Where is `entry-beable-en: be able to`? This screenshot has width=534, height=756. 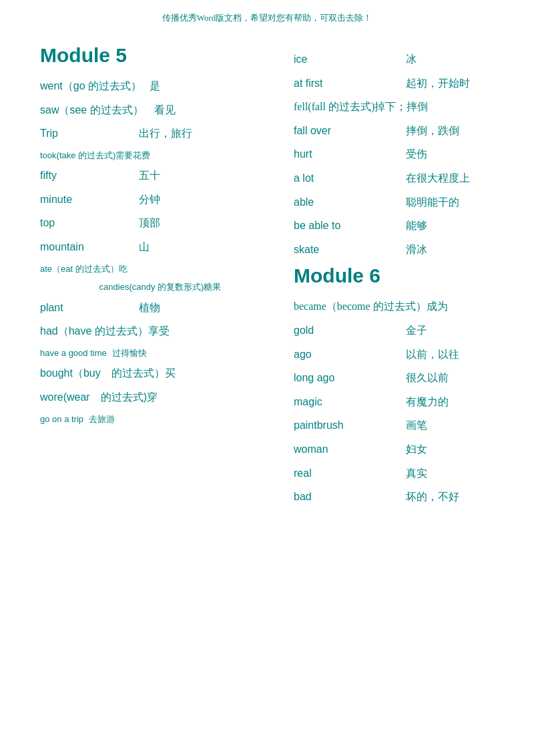
entry-beable-en: be able to is located at coordinates (347, 226).